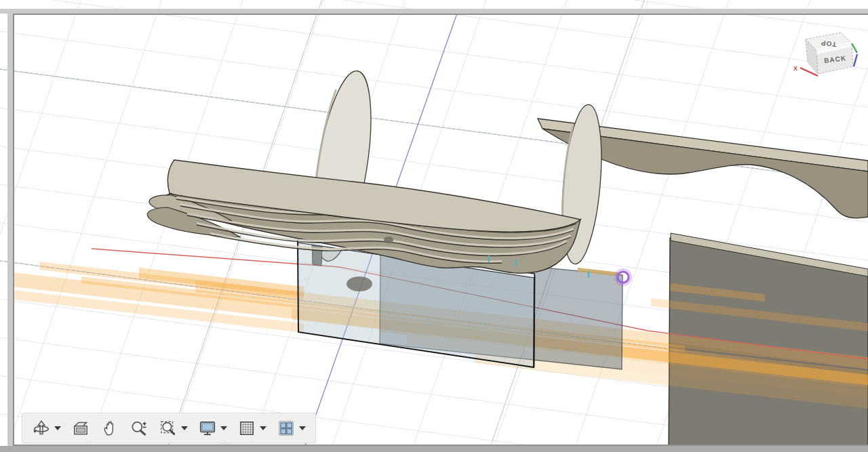 This screenshot has width=868, height=452. Describe the element at coordinates (795, 68) in the screenshot. I see `view-cube-x-axis-label: X` at that location.